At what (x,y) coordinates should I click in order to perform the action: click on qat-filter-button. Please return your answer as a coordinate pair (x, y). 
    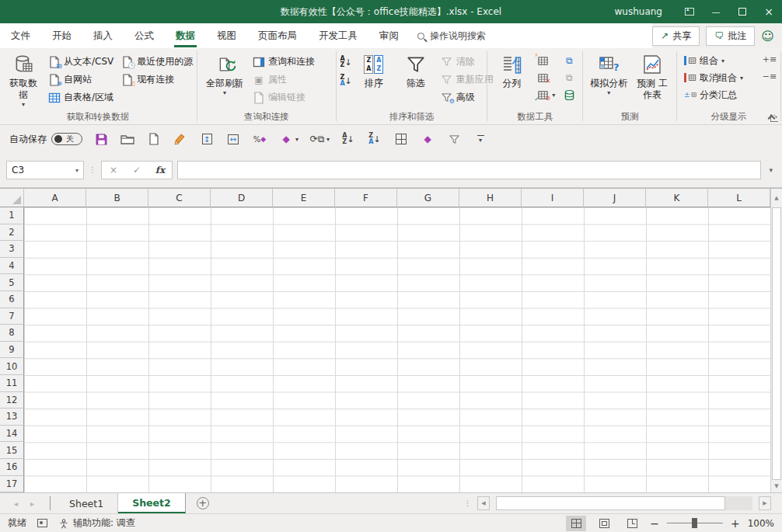
    Looking at the image, I should click on (454, 139).